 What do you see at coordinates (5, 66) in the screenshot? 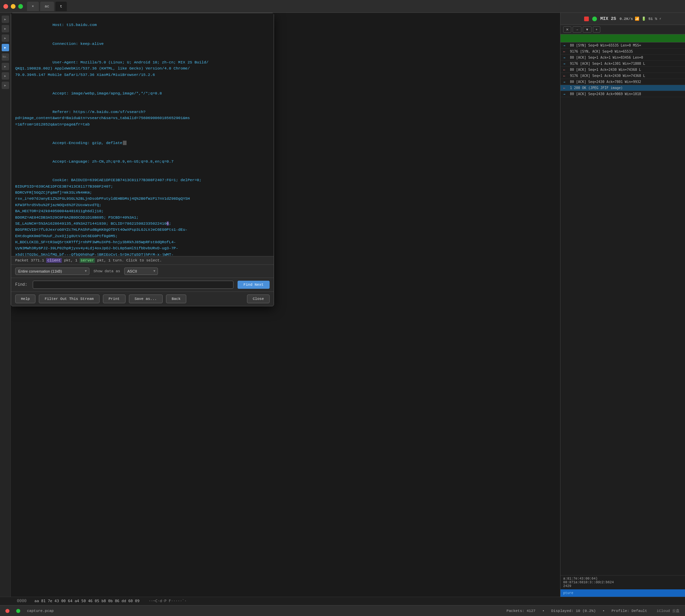
I see `sidebar-icon-6: ▶` at bounding box center [5, 66].